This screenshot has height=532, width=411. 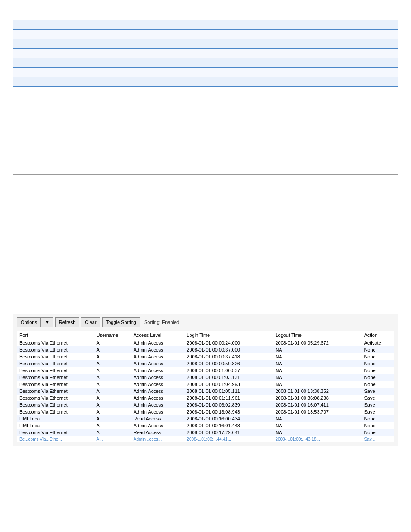 What do you see at coordinates (228, 350) in the screenshot?
I see `table-cell: 2008-01-01 00:00:37.000` at bounding box center [228, 350].